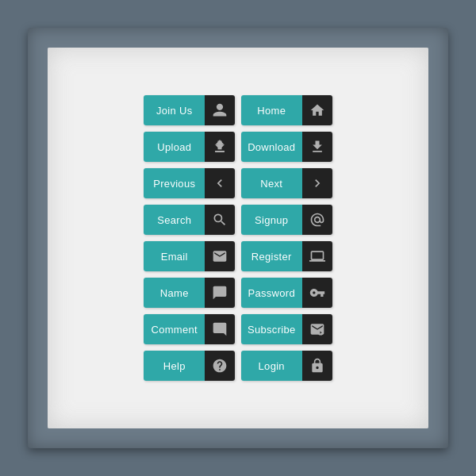 This screenshot has height=476, width=476. Describe the element at coordinates (175, 293) in the screenshot. I see `name-label: Name` at that location.